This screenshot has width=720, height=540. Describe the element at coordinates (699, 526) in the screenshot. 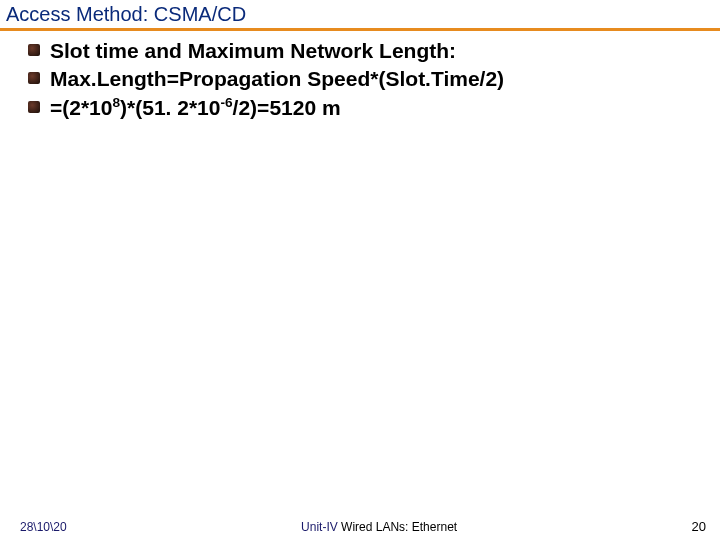

I see `footer-page-number: 20` at that location.